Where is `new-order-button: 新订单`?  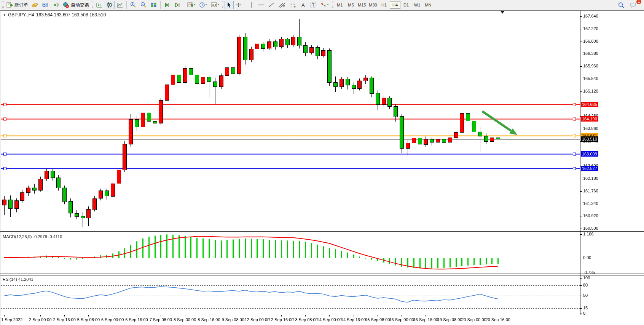 new-order-button: 新订单 is located at coordinates (18, 5).